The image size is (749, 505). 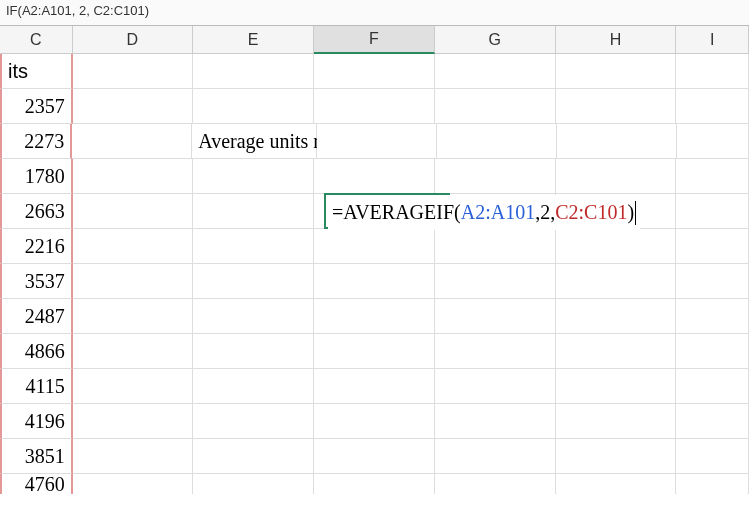 I want to click on cell: 2216, so click(x=36, y=246).